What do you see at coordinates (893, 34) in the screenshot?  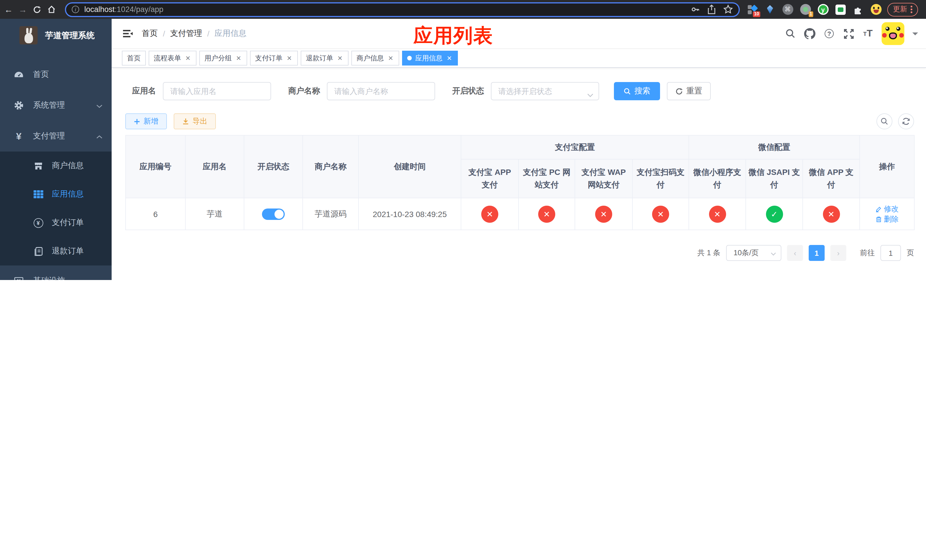 I see `user-avatar` at bounding box center [893, 34].